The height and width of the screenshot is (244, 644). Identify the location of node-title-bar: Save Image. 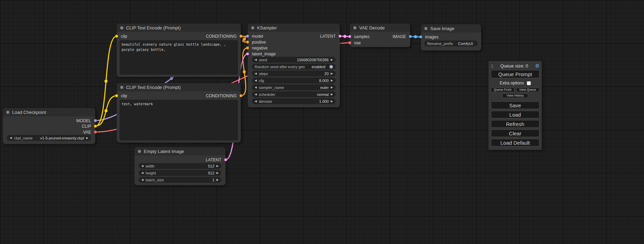
(451, 28).